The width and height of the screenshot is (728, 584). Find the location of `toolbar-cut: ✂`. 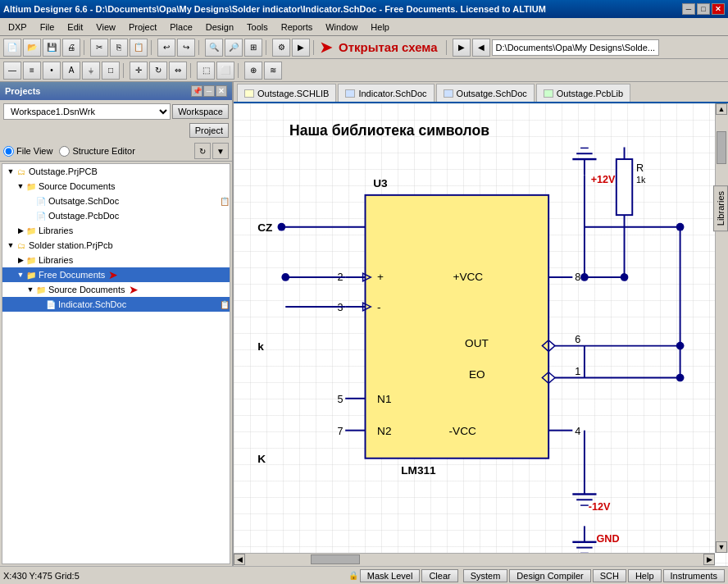

toolbar-cut: ✂ is located at coordinates (99, 48).